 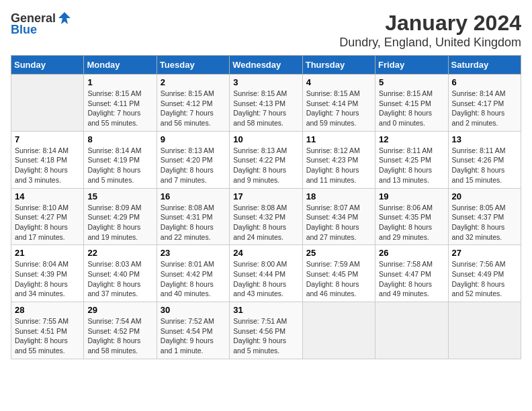 What do you see at coordinates (120, 109) in the screenshot?
I see `day-info: Sunrise: 8:15 AMSunset: 4:11 PMDaylight:…` at bounding box center [120, 109].